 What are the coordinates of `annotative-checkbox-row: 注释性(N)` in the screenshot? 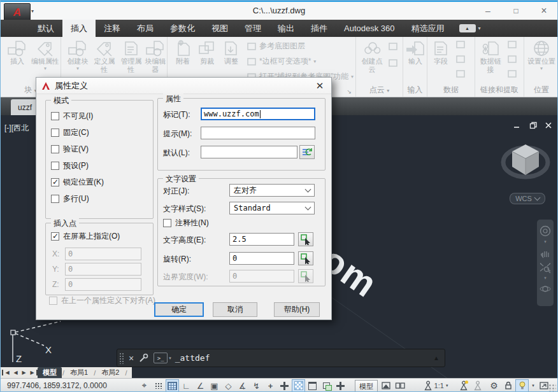 It's located at (186, 223).